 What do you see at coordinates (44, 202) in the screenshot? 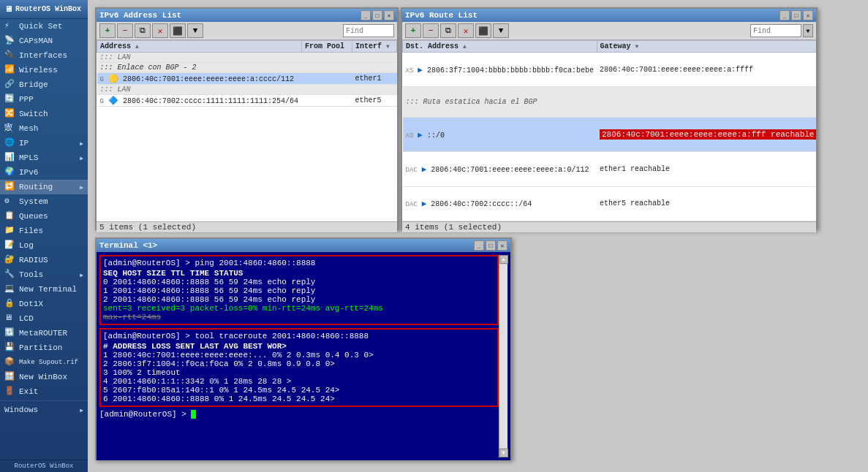
I see `sidebar-item-system: ⚙ System` at bounding box center [44, 202].